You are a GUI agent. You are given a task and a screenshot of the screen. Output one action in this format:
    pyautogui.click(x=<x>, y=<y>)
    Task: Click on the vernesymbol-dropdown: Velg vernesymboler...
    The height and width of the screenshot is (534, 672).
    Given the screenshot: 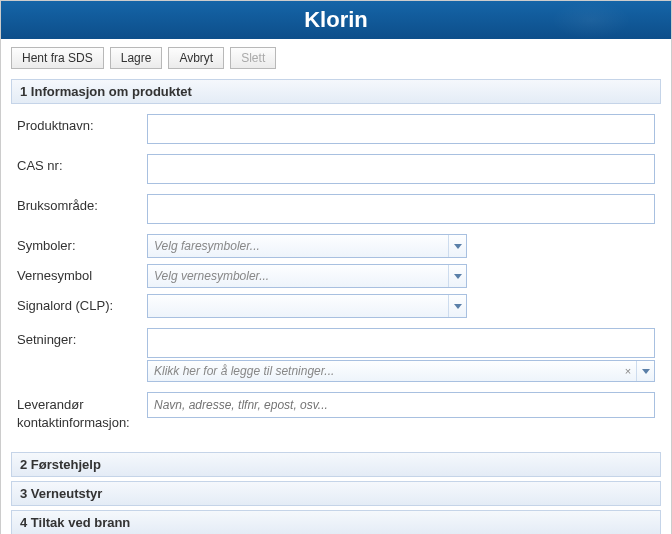 What is the action you would take?
    pyautogui.click(x=307, y=276)
    